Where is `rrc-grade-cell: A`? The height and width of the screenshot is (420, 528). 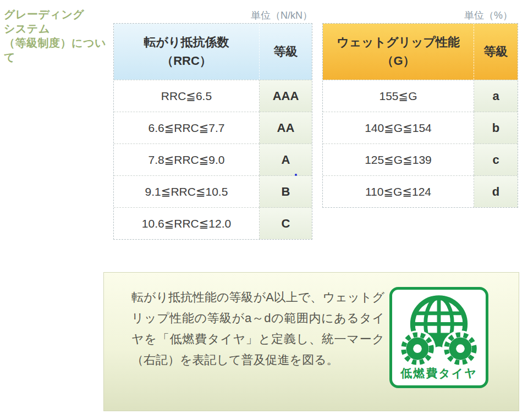
rrc-grade-cell: A is located at coordinates (286, 159).